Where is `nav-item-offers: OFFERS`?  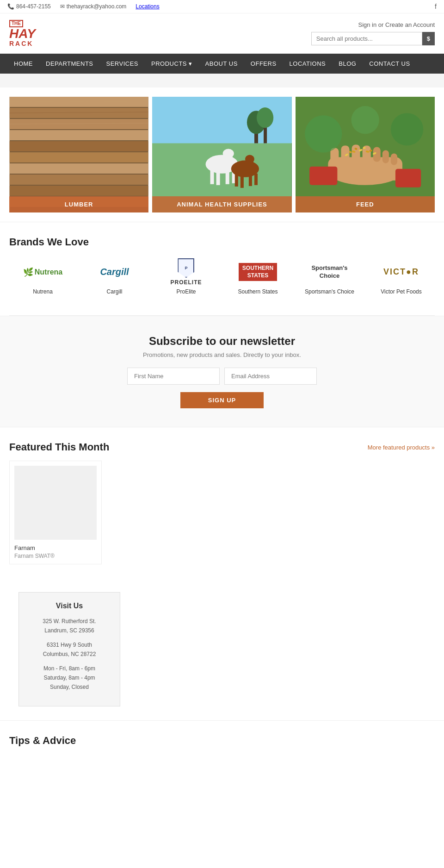
nav-item-offers: OFFERS is located at coordinates (264, 64).